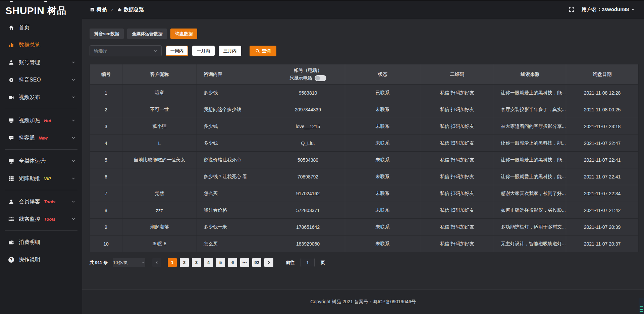  I want to click on sidebar-item-label: 账号管理, so click(30, 62).